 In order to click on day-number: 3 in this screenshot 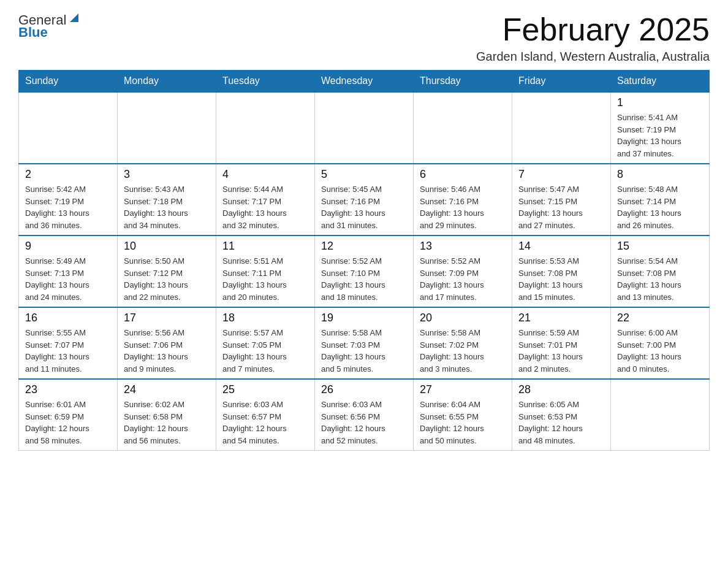, I will do `click(167, 174)`.